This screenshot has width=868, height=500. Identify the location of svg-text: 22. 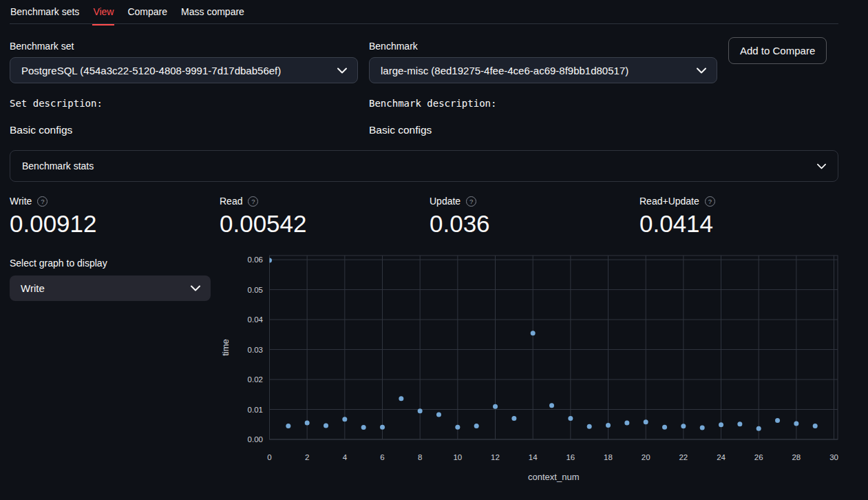
(683, 457).